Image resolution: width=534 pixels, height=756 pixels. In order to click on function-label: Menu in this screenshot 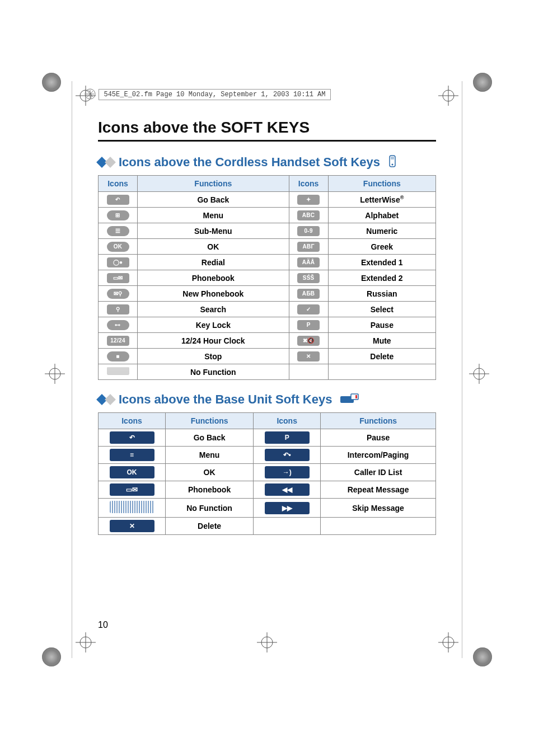, I will do `click(214, 215)`.